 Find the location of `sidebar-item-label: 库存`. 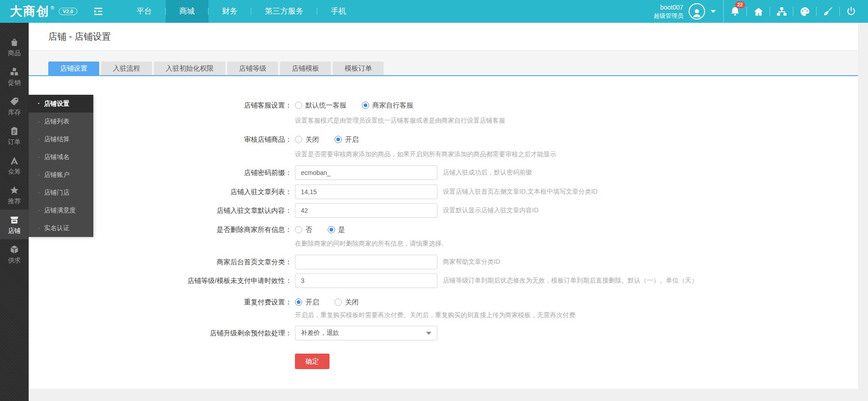

sidebar-item-label: 库存 is located at coordinates (15, 112).